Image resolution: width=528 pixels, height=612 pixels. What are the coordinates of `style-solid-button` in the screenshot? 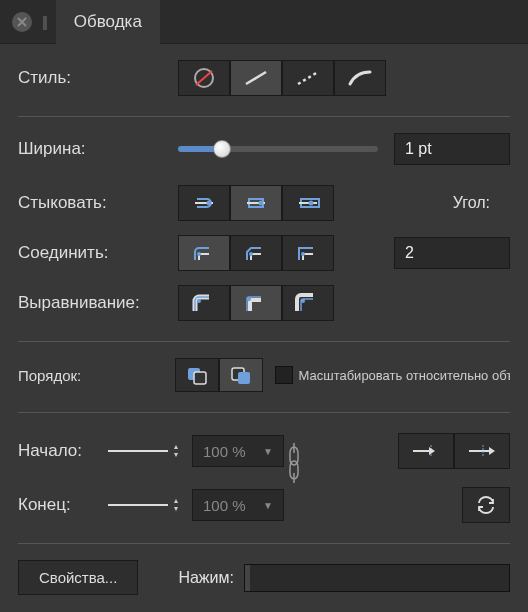 It's located at (256, 78).